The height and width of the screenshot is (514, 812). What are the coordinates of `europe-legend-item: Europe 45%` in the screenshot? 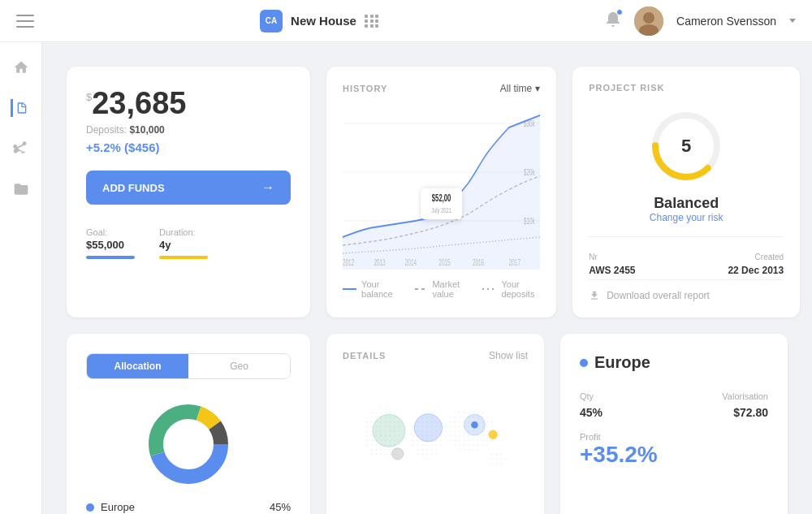 It's located at (188, 507).